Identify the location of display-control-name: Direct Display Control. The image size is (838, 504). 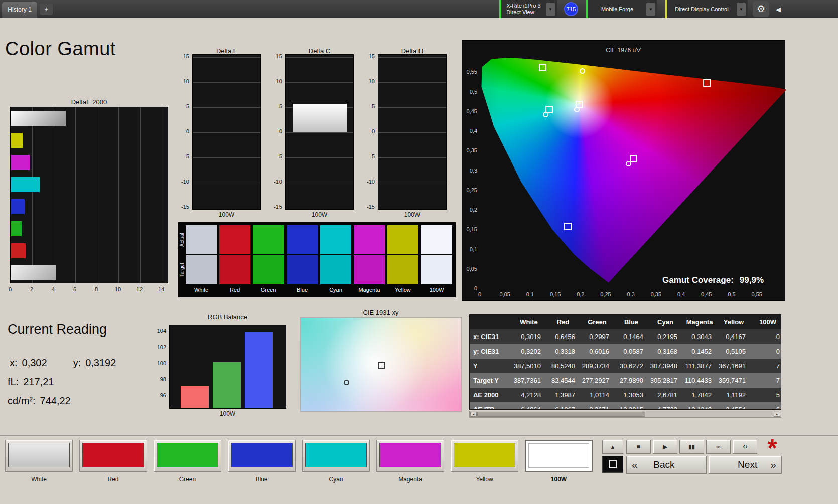
(702, 9).